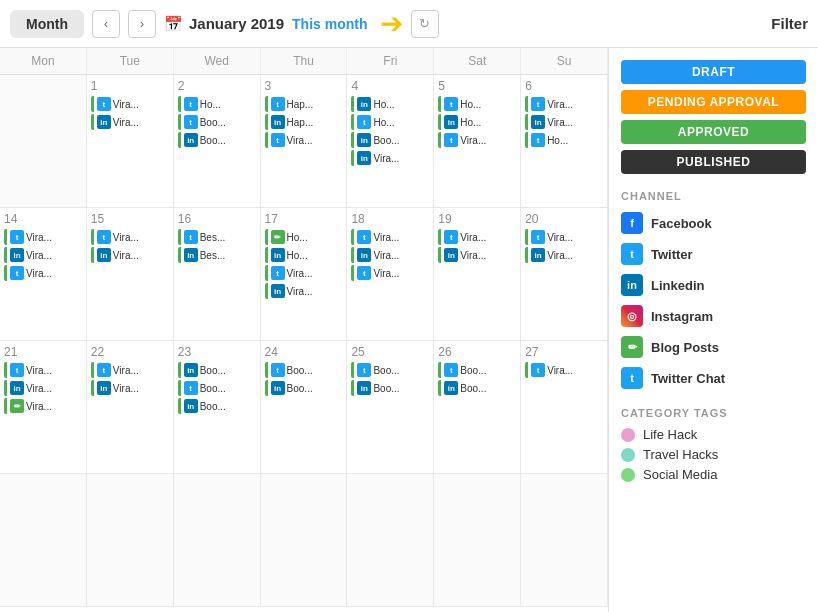 This screenshot has height=612, width=818. I want to click on tag-lifehack: Life Hack, so click(714, 434).